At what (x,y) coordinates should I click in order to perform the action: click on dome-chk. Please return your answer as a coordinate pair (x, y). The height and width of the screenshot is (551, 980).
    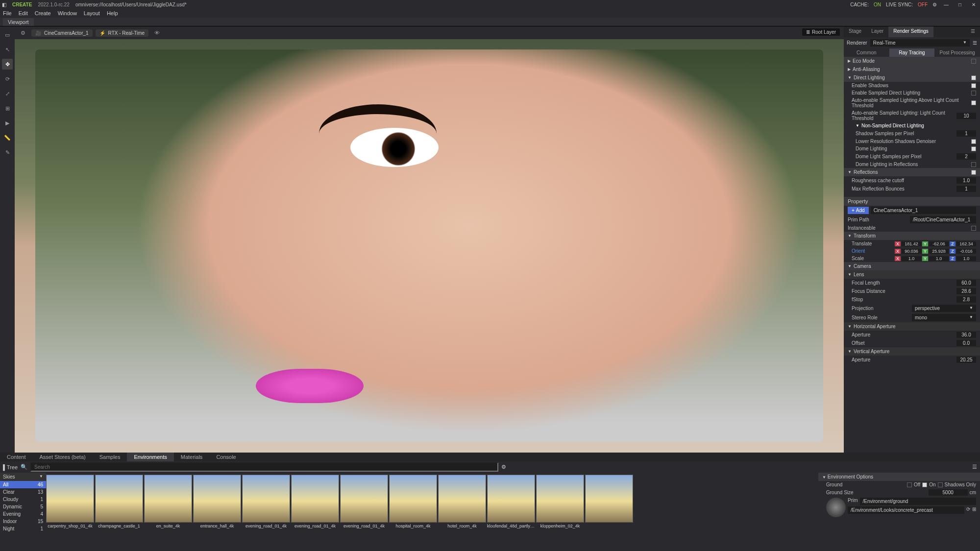
    Looking at the image, I should click on (974, 149).